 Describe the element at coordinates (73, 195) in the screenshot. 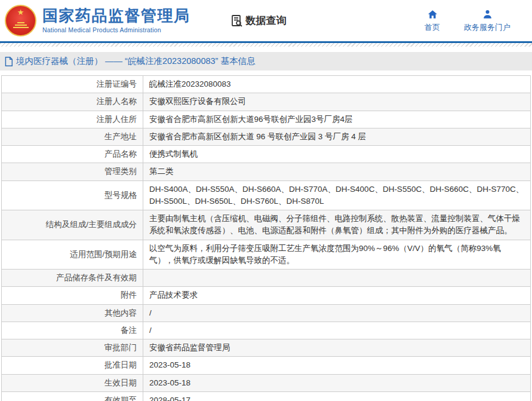

I see `row-label: 型号规格` at that location.